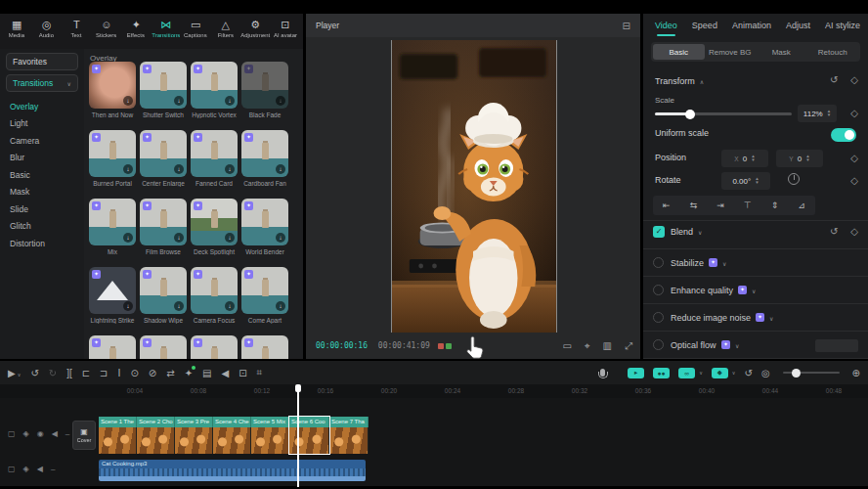 The image size is (868, 489). I want to click on tab-ai-avatar: ⊡AI avatar, so click(285, 33).